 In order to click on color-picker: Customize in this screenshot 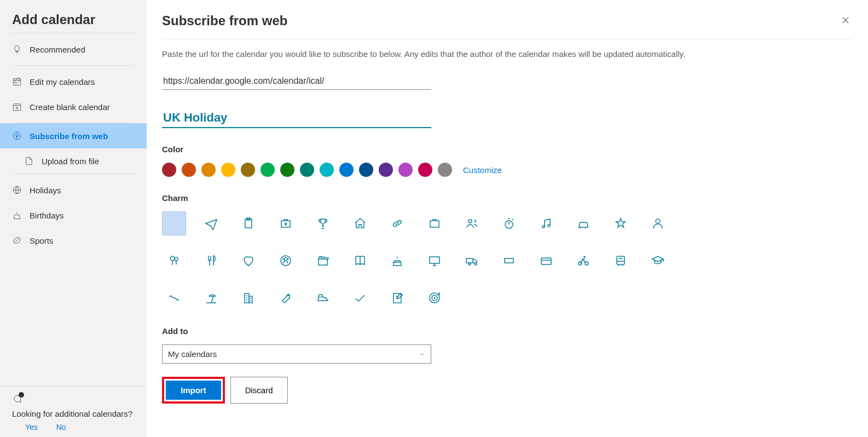, I will do `click(507, 170)`.